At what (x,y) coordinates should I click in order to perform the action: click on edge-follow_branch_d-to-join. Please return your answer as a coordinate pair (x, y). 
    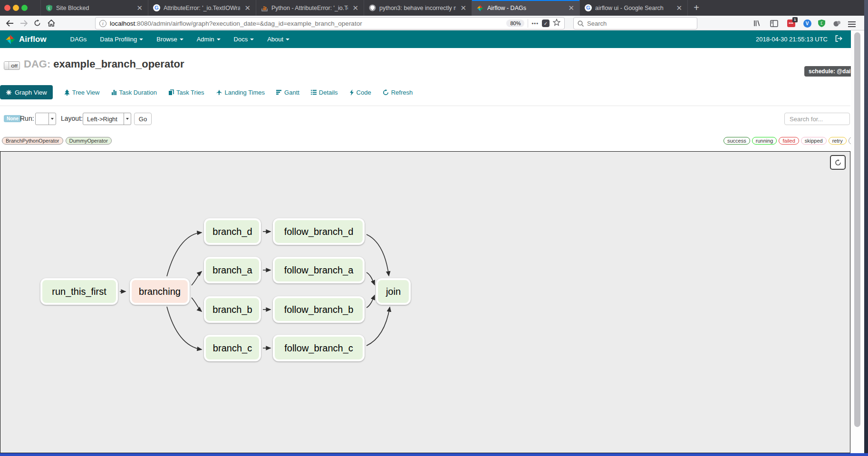
    Looking at the image, I should click on (377, 255).